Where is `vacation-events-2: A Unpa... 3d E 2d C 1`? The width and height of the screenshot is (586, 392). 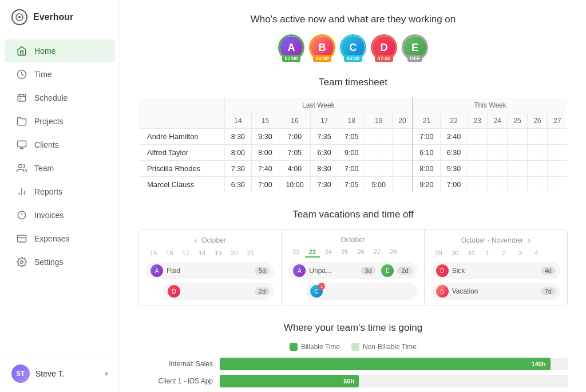 vacation-events-2: A Unpa... 3d E 2d C 1 is located at coordinates (353, 281).